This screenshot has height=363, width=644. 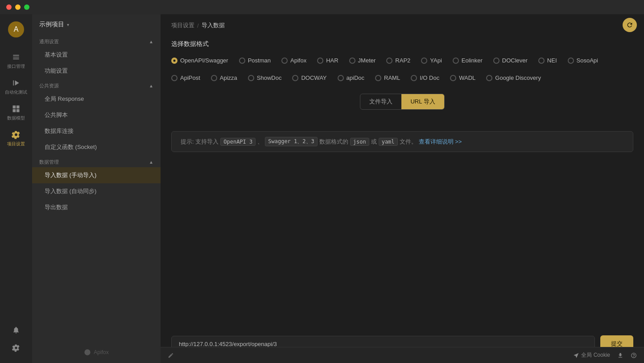 What do you see at coordinates (402, 102) in the screenshot?
I see `import-buttons: 文件导入 URL 导入` at bounding box center [402, 102].